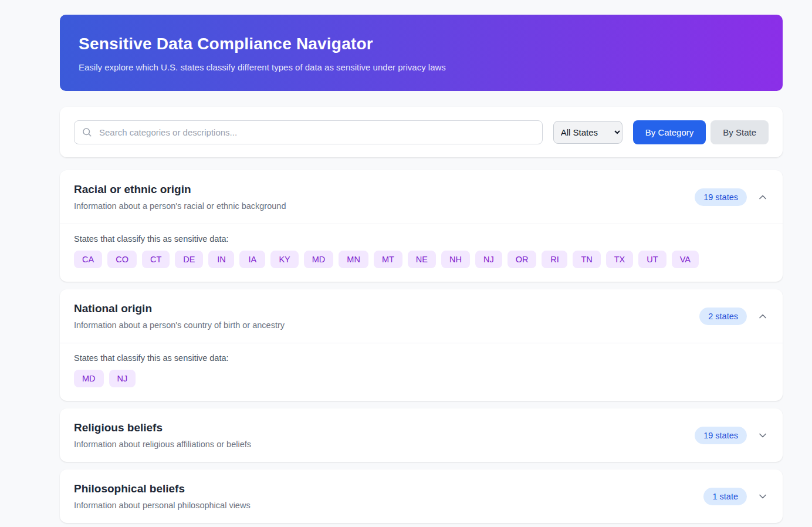 This screenshot has width=812, height=527. I want to click on category-card-header: Racial or ethnic origin Information abou…, so click(421, 197).